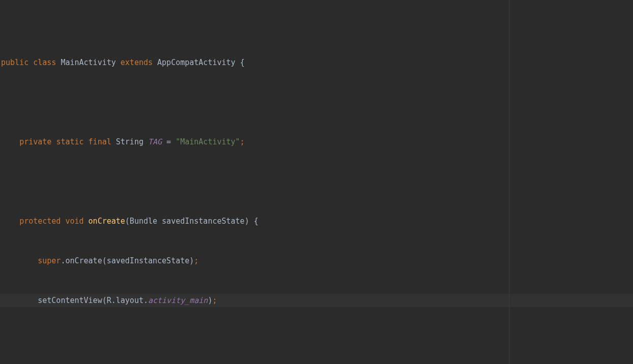 Image resolution: width=633 pixels, height=364 pixels. Describe the element at coordinates (169, 142) in the screenshot. I see `op: =` at that location.